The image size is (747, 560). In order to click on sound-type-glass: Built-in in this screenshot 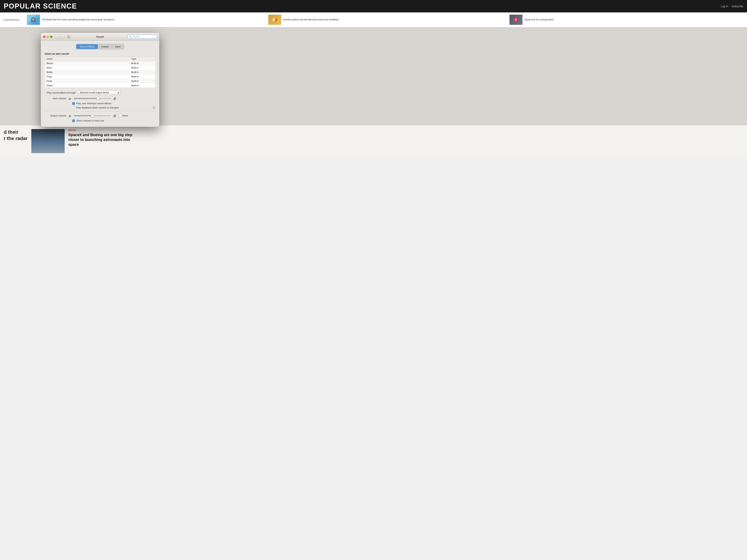, I will do `click(143, 85)`.